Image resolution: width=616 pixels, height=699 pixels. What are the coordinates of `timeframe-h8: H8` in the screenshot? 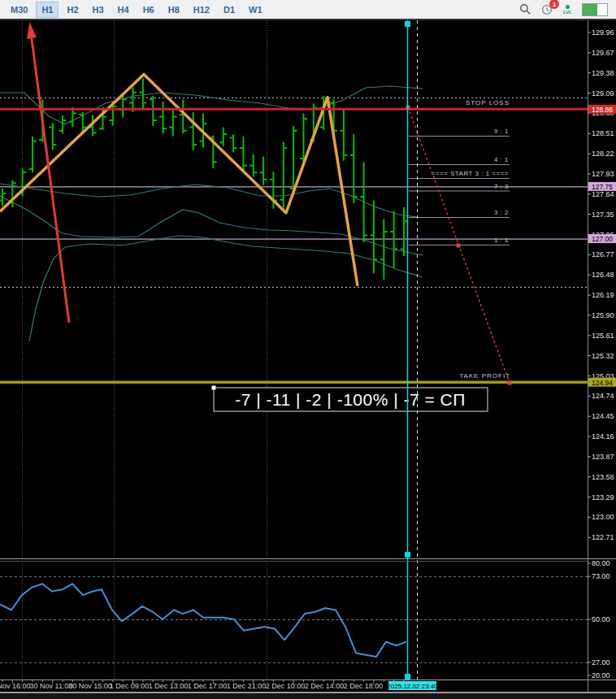 It's located at (174, 10).